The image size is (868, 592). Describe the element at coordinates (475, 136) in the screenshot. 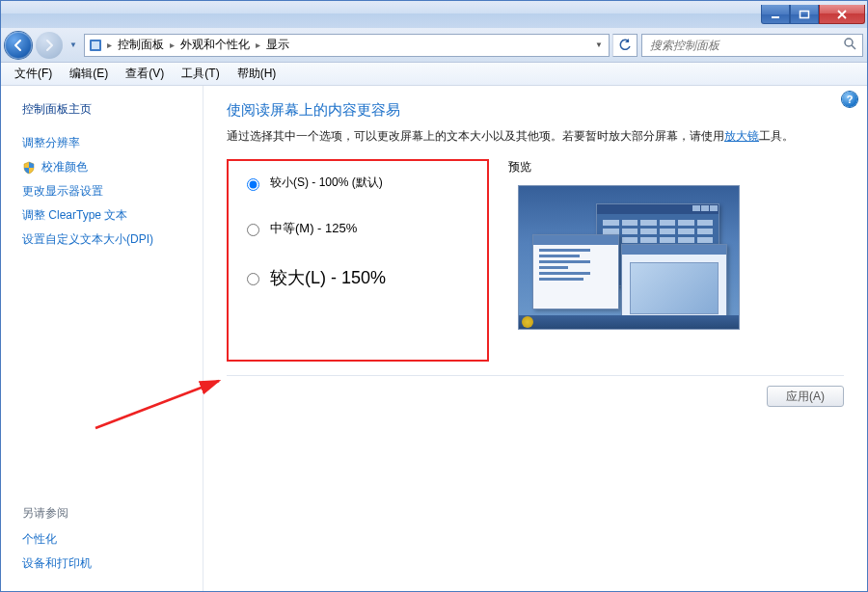

I see `desc-text: 通过选择其中一个选项，可以更改屏幕上的文本大小以及其他项。若要暂时放大部分屏幕，…` at that location.